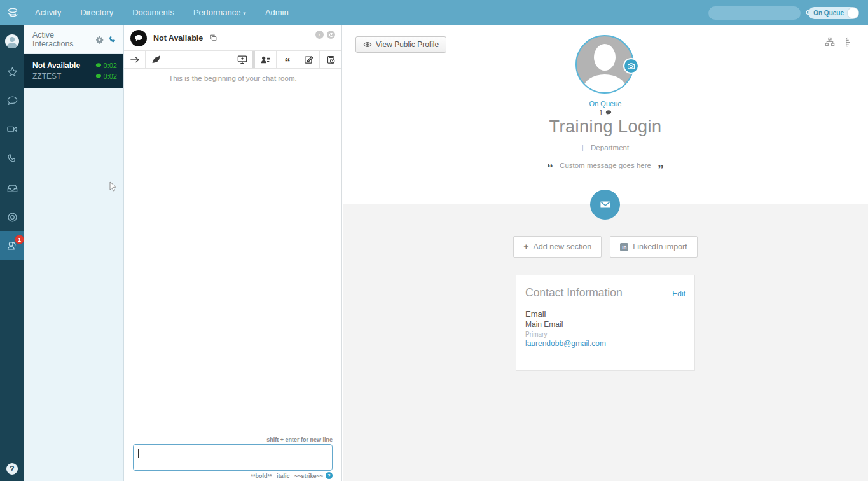  What do you see at coordinates (605, 165) in the screenshot?
I see `profile-custom-message-row: “ Custom message goes here ”` at bounding box center [605, 165].